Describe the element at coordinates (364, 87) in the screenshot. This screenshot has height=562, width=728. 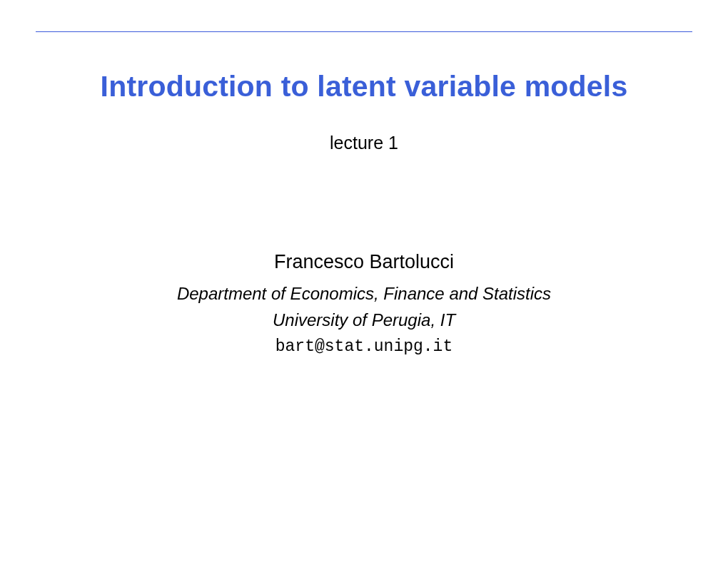
I see `slide-title: Introduction to latent variable models` at that location.